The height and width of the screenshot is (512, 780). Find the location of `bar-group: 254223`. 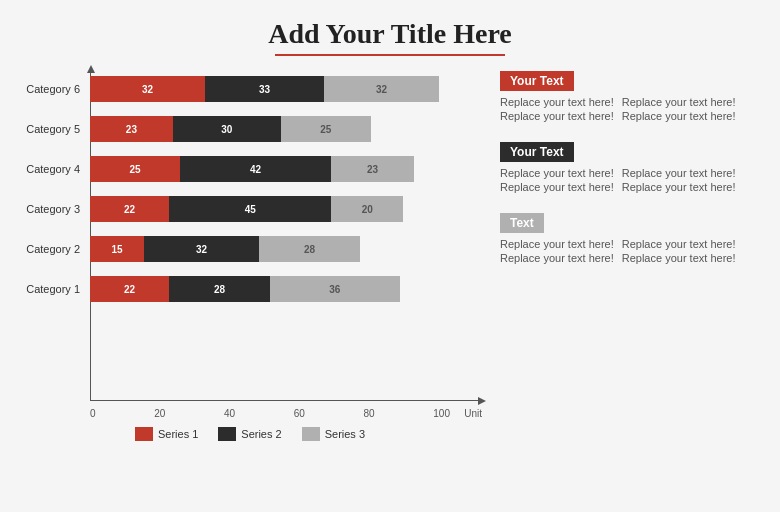

bar-group: 254223 is located at coordinates (252, 169).